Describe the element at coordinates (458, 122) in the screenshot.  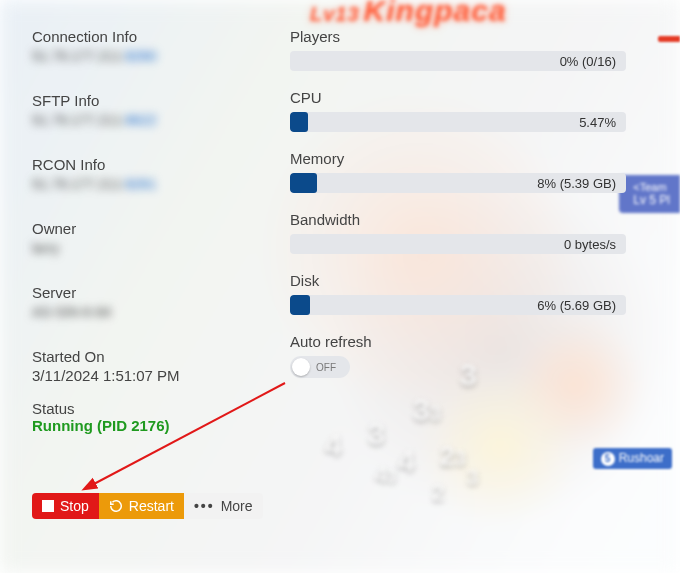
I see `bar-cpu: 5.47%` at that location.